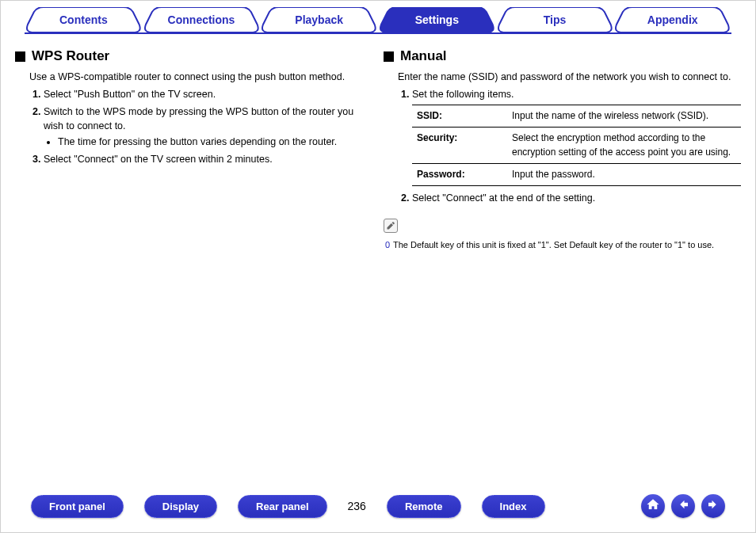 Image resolution: width=756 pixels, height=533 pixels. Describe the element at coordinates (577, 175) in the screenshot. I see `table-row: Password: Input the password.` at that location.